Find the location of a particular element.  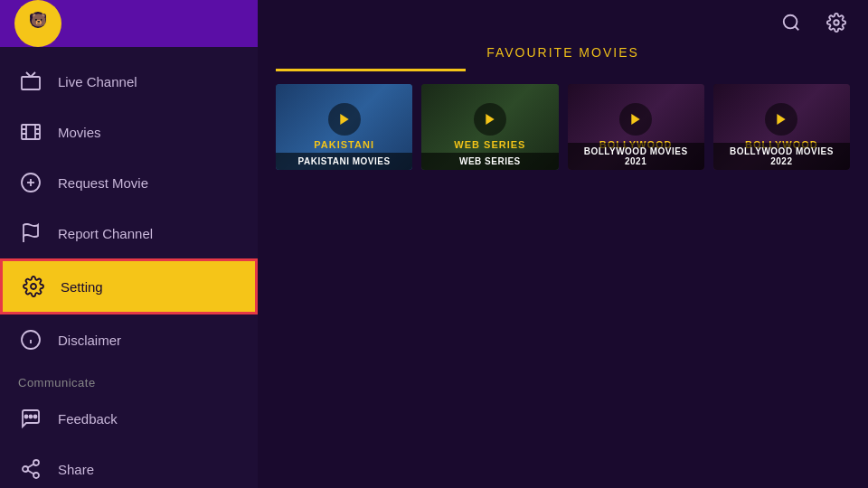

movie-card-pakistani: PAKISTANI PAKISTANI MOVIES is located at coordinates (344, 127).